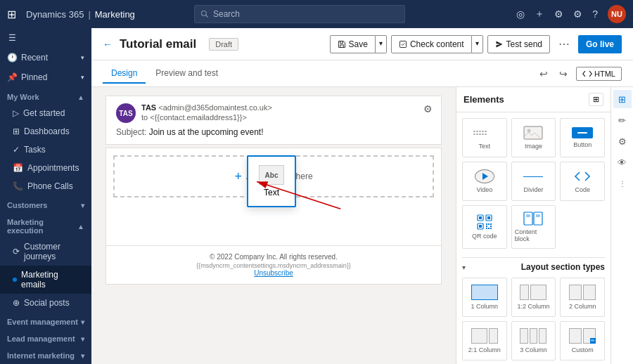 The image size is (633, 364). Describe the element at coordinates (599, 74) in the screenshot. I see `html-button: HTML` at that location.